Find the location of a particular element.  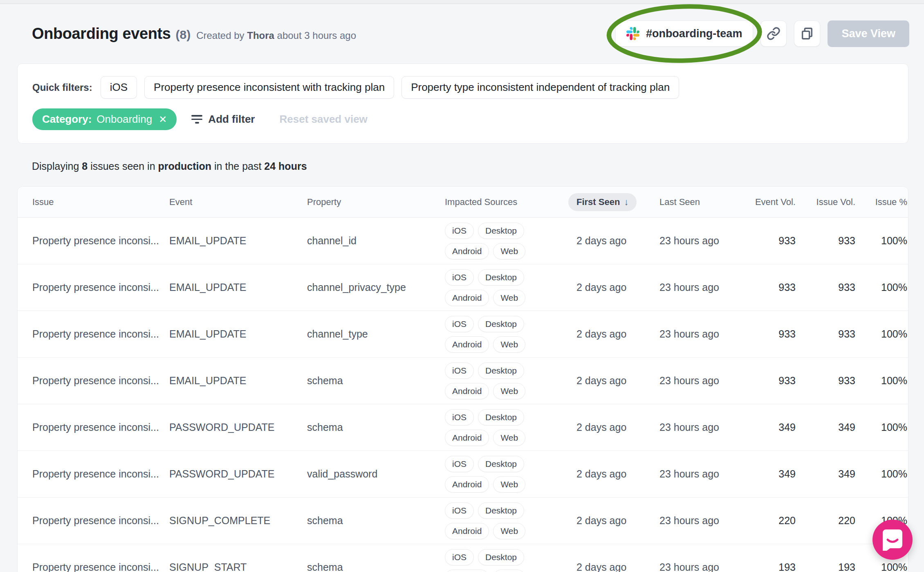

reset-saved-view-button: Reset saved view is located at coordinates (323, 119).